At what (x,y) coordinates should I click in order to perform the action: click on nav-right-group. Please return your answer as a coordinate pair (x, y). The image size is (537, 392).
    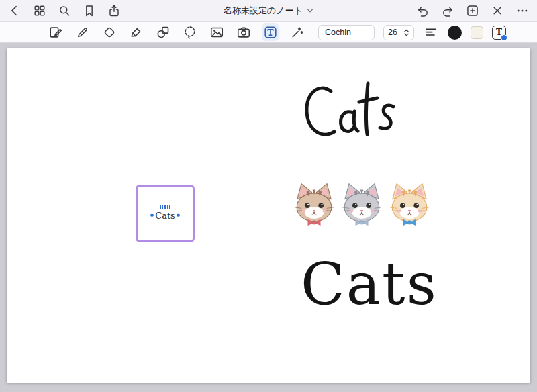
    Looking at the image, I should click on (473, 11).